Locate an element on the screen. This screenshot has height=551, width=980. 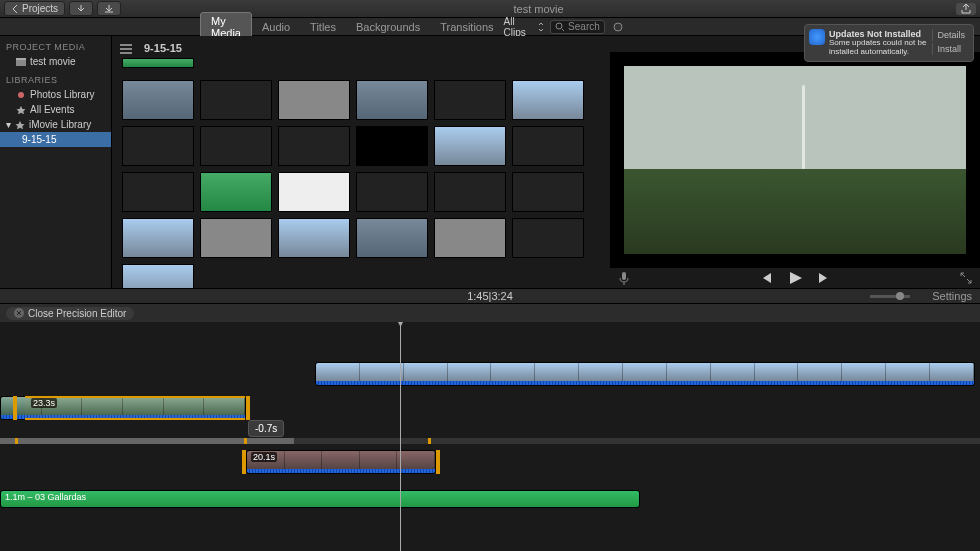
clapper-icon is located at coordinates (21, 62).